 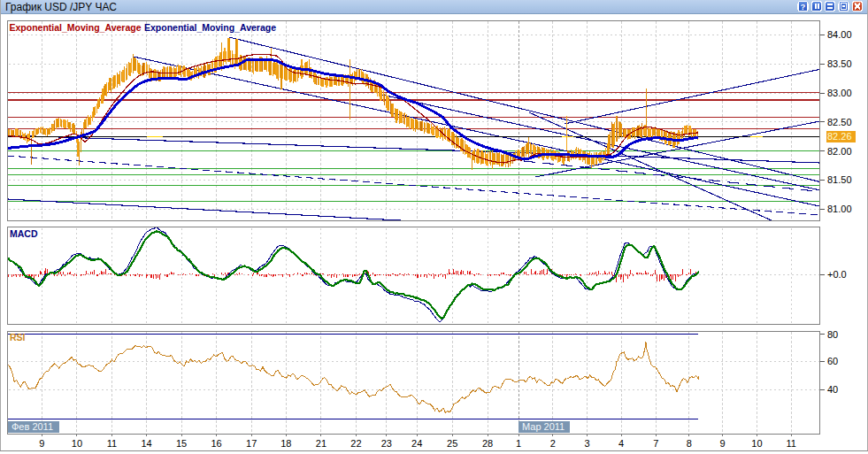 I want to click on svg-text: 82.00, so click(x=840, y=151).